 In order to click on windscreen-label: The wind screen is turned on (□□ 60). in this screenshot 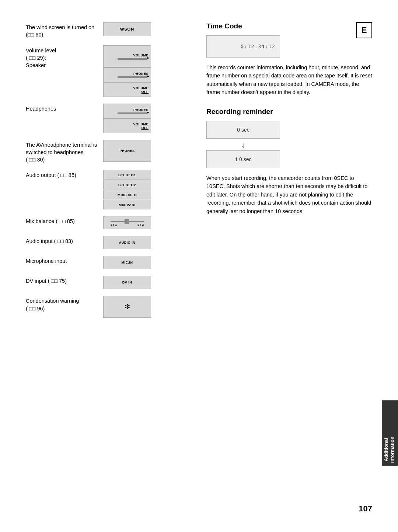, I will do `click(63, 30)`.